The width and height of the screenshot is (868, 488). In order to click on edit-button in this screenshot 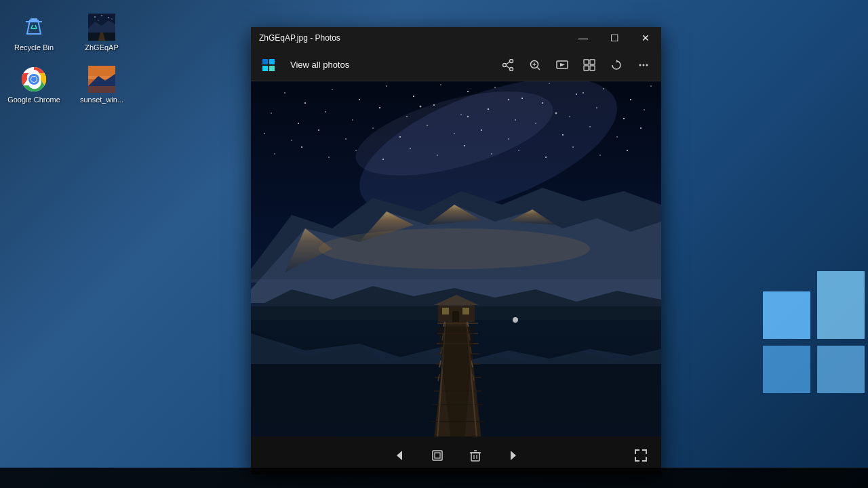, I will do `click(437, 455)`.